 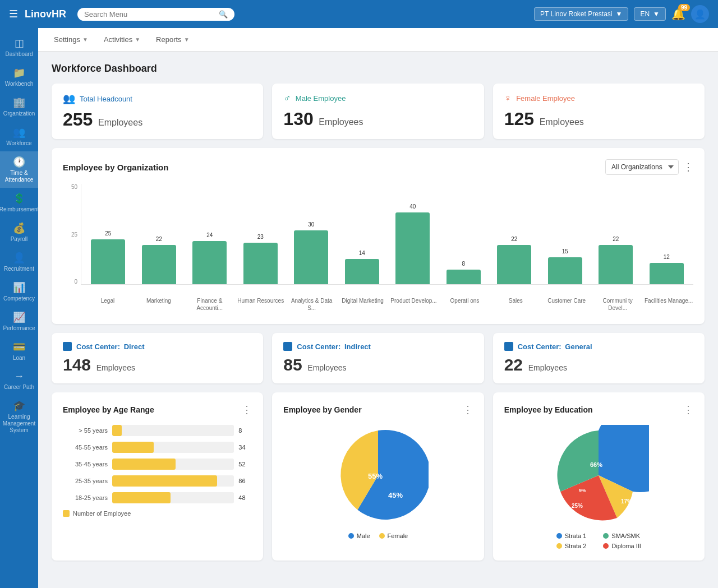 What do you see at coordinates (19, 291) in the screenshot?
I see `sidebar-item-competency: 📊 Competency` at bounding box center [19, 291].